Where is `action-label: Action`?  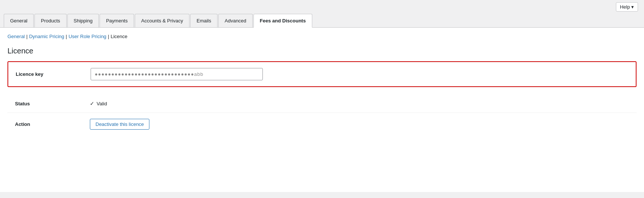
action-label: Action is located at coordinates (52, 124).